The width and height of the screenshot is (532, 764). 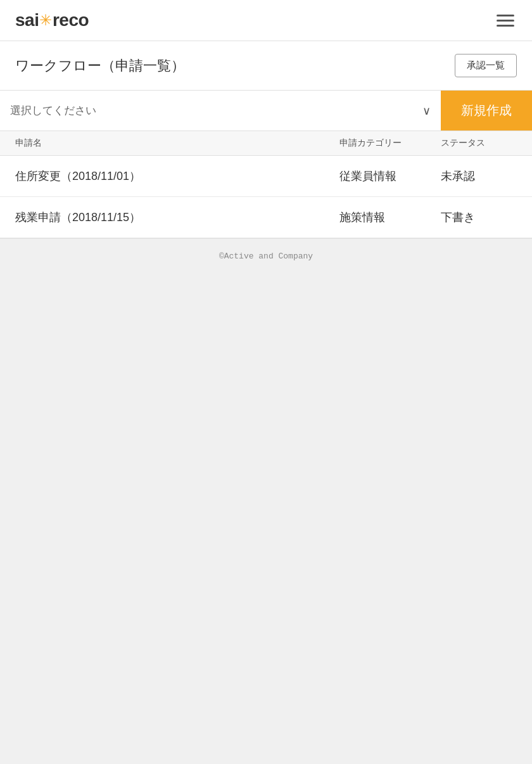 I want to click on footer: ©Active and Company, so click(x=266, y=256).